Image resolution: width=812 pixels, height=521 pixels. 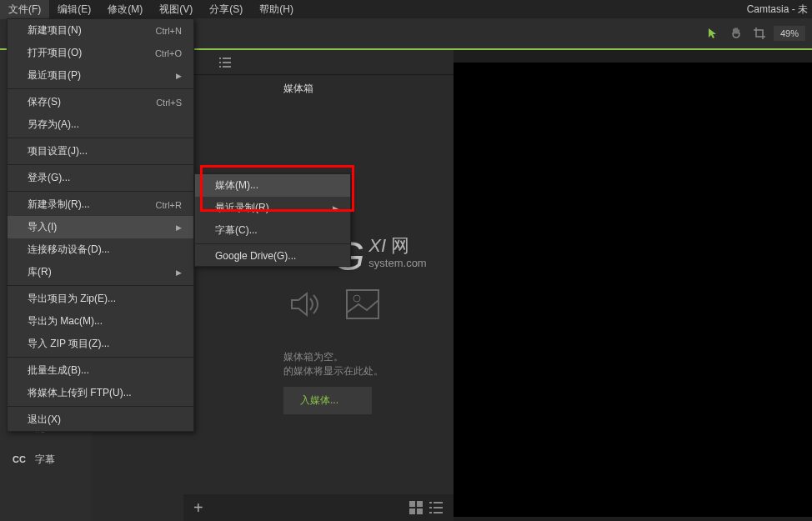 What do you see at coordinates (151, 10) in the screenshot?
I see `menu-bar: 文件(F) 编辑(E) 修改(M) 视图(V) 分享(S) 帮助(H)` at bounding box center [151, 10].